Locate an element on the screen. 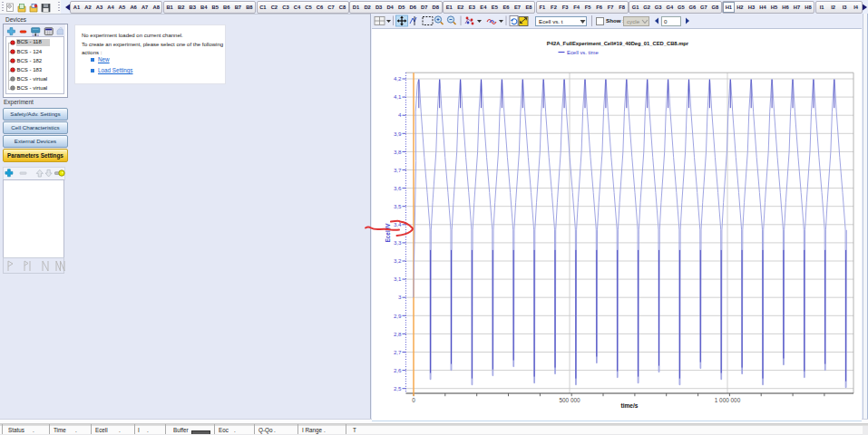 The image size is (868, 435). svg-text: 4,1 is located at coordinates (397, 96).